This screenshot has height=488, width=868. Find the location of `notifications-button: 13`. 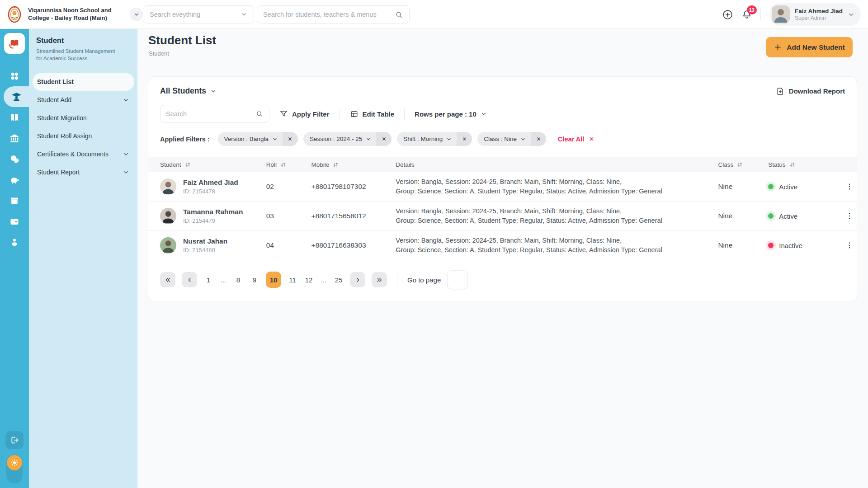

notifications-button: 13 is located at coordinates (747, 14).